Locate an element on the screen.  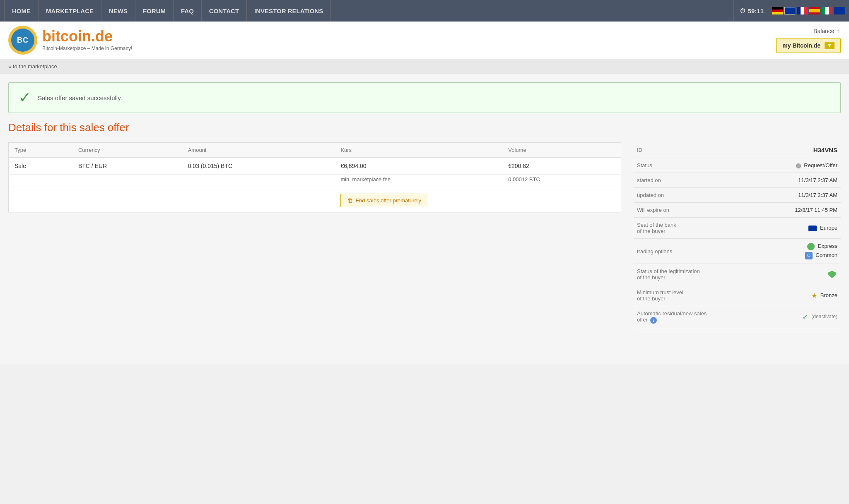
trading-express: Express is located at coordinates (822, 247).